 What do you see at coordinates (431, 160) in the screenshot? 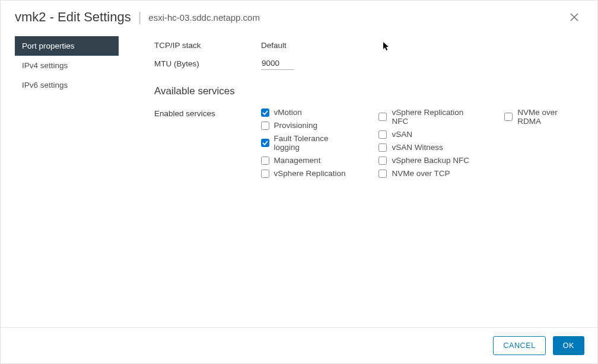
I see `service-label: vSphere Backup NFC` at bounding box center [431, 160].